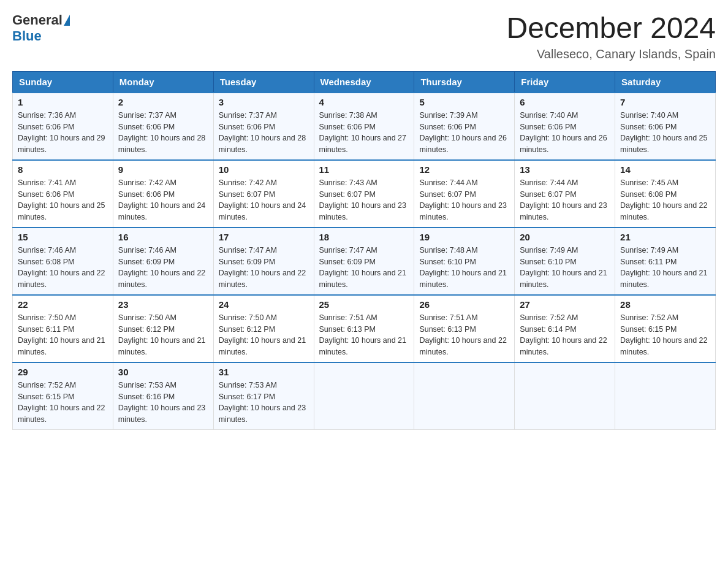  I want to click on page-header: General Blue December 2024 Valleseco, Ca…, so click(364, 37).